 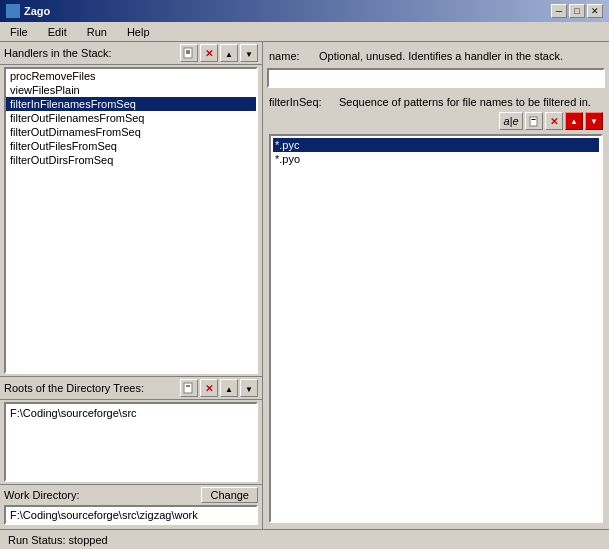 What do you see at coordinates (74, 388) in the screenshot?
I see `roots-label: Roots of the Directory Trees:` at bounding box center [74, 388].